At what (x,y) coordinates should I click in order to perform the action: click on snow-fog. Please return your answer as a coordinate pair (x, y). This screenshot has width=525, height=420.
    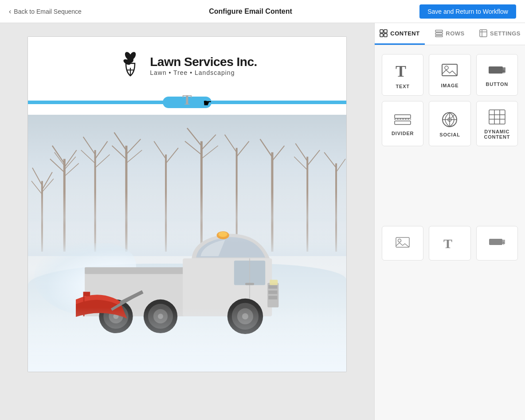
    Looking at the image, I should click on (187, 339).